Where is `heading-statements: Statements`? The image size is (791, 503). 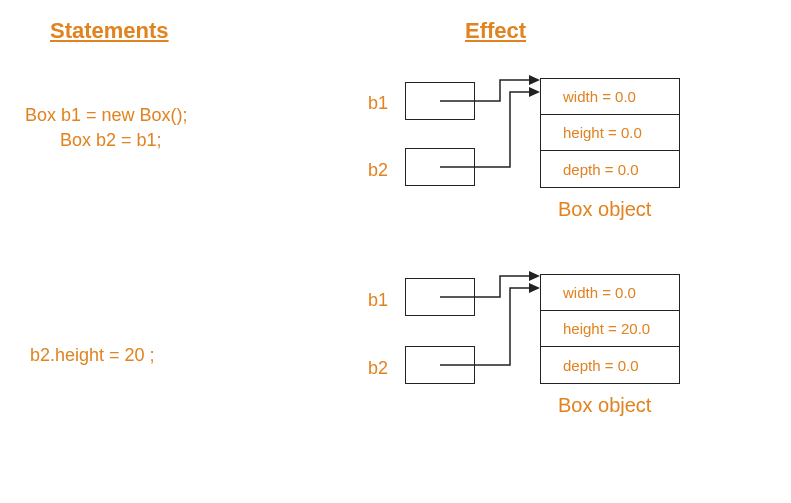 heading-statements: Statements is located at coordinates (110, 31).